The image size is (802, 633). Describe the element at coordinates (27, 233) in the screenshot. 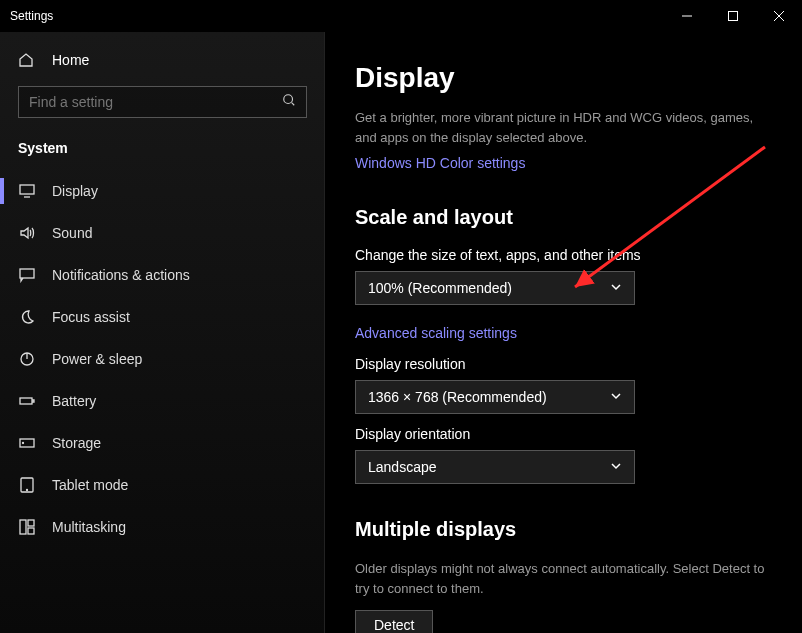

I see `speaker-icon` at that location.